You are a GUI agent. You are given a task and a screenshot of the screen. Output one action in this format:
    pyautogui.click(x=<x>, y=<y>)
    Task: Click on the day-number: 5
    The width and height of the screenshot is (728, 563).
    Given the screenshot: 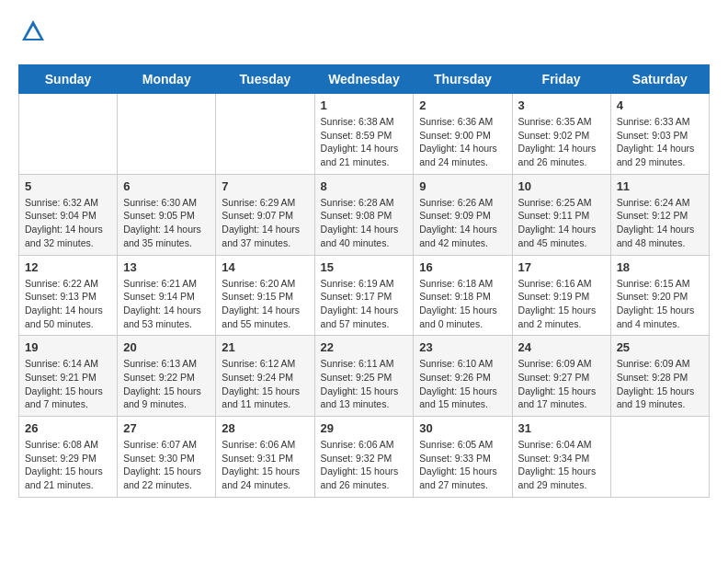 What is the action you would take?
    pyautogui.click(x=68, y=186)
    